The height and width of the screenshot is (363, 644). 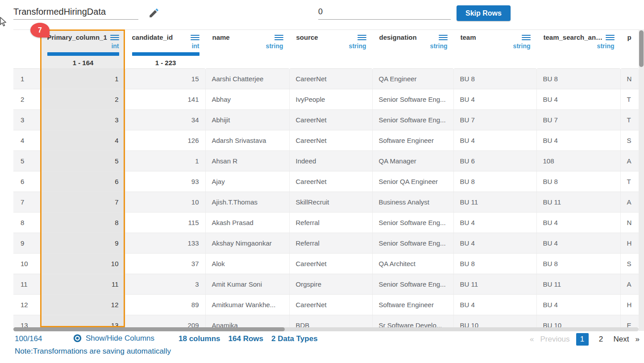 What do you see at coordinates (247, 321) in the screenshot?
I see `cell: Anamika` at bounding box center [247, 321].